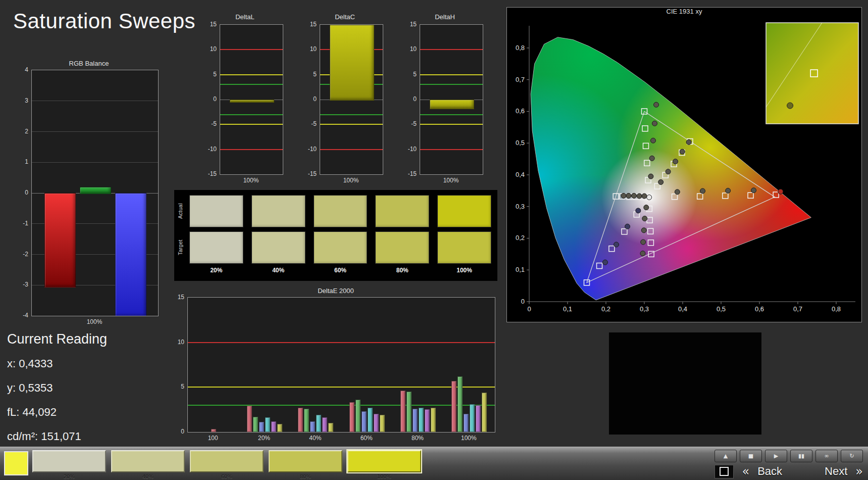 Image resolution: width=868 pixels, height=480 pixels. What do you see at coordinates (520, 47) in the screenshot?
I see `cie-y-tick-label: 0,8` at bounding box center [520, 47].